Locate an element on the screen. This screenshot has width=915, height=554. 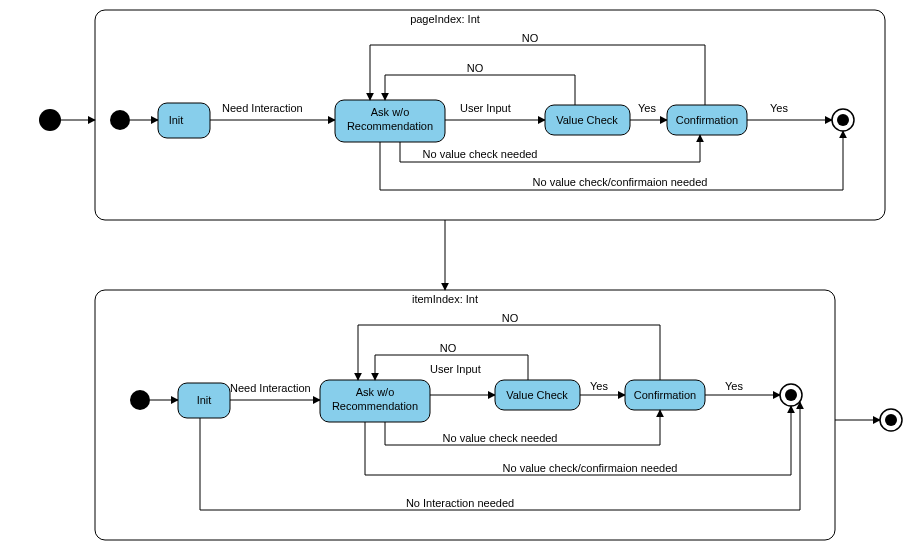
label-nointeraction-bottom: No Interaction needed is located at coordinates (460, 503).